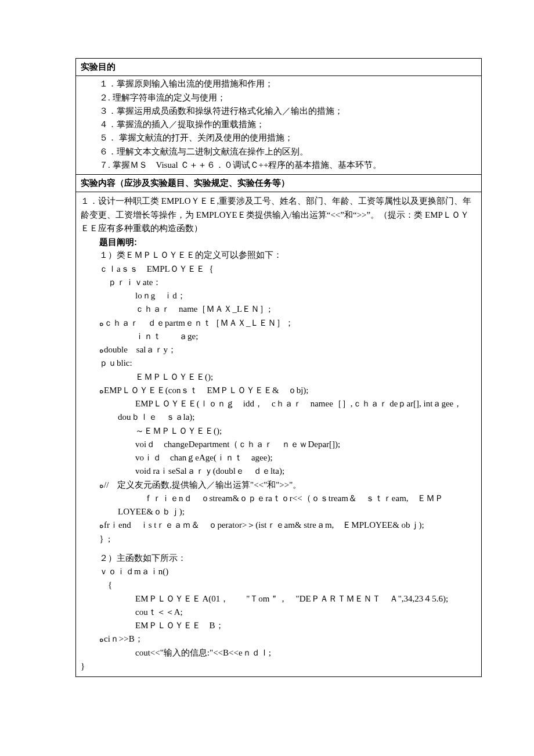  Describe the element at coordinates (279, 165) in the screenshot. I see `goal-item: ７. 掌握ＭＳ Visual Ｃ＋＋６．０调试Ｃ++程序的基本措施、基本环节。` at that location.